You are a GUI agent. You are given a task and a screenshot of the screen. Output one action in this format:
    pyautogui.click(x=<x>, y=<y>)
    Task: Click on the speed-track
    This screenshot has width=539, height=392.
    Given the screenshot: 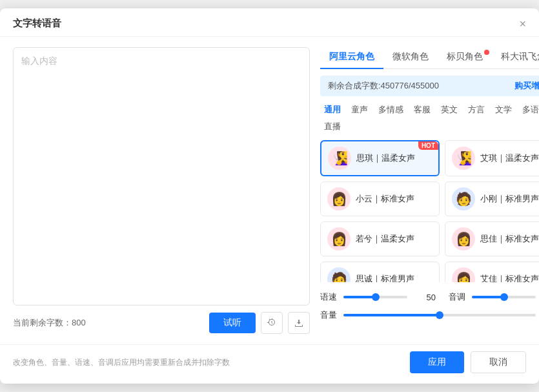 What is the action you would take?
    pyautogui.click(x=376, y=297)
    